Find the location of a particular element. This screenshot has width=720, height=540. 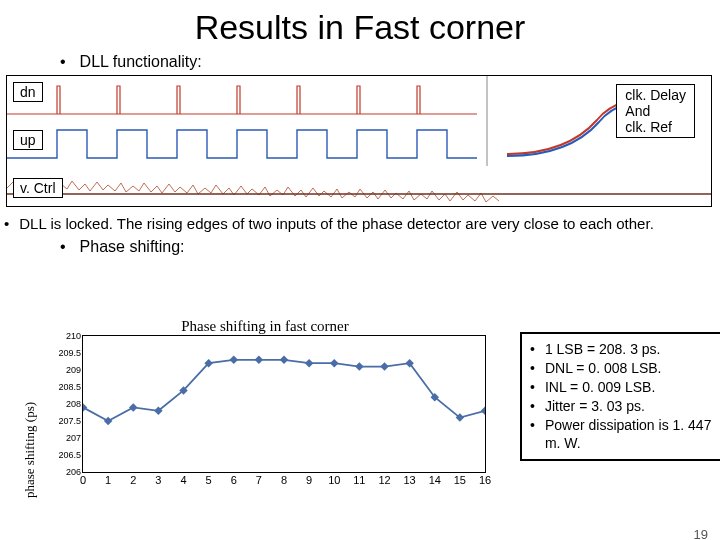

x-tick: 11 is located at coordinates (359, 480).